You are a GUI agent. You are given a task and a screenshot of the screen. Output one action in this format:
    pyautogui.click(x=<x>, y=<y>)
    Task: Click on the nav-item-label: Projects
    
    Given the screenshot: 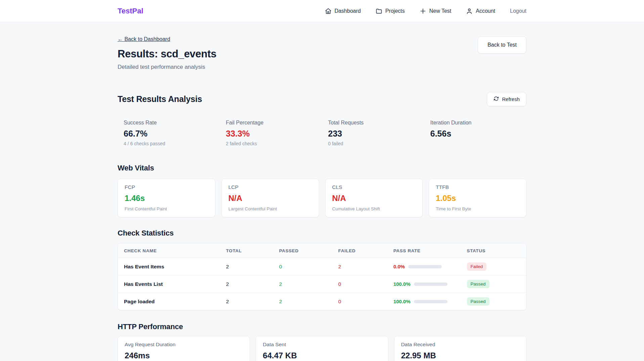 What is the action you would take?
    pyautogui.click(x=395, y=11)
    